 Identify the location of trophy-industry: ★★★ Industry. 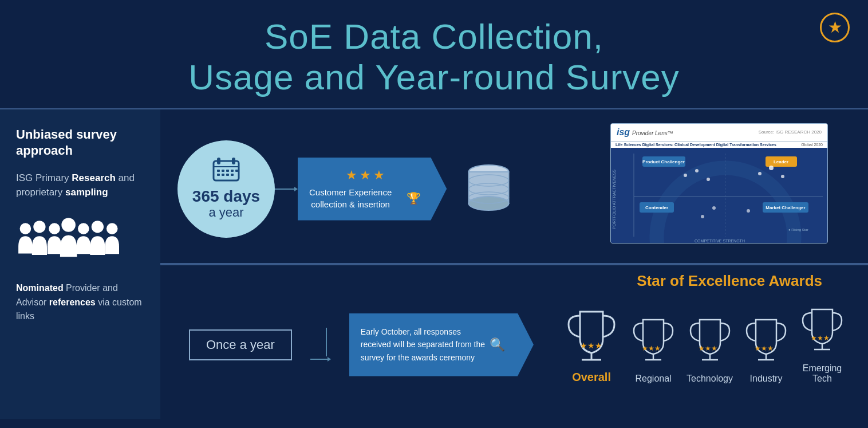
(766, 350).